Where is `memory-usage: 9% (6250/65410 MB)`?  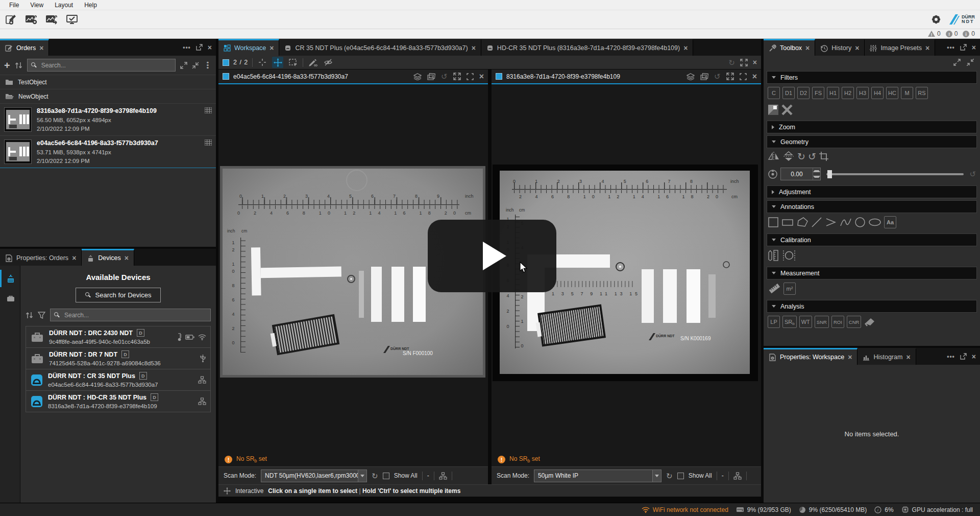 memory-usage: 9% (6250/65410 MB) is located at coordinates (833, 510).